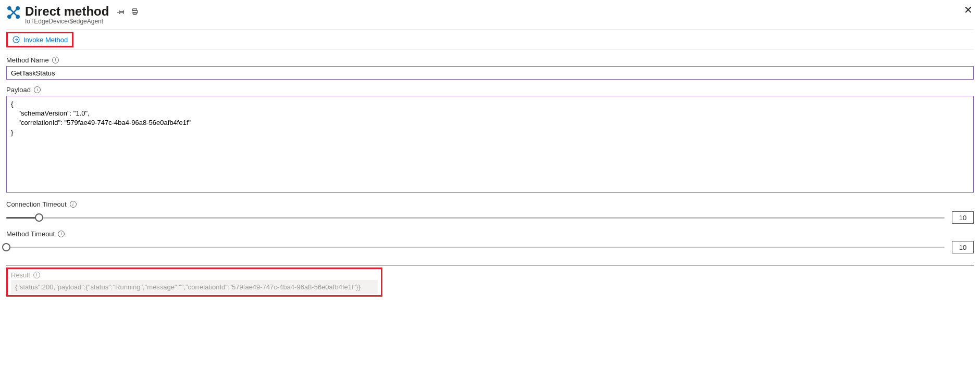  What do you see at coordinates (16, 40) in the screenshot?
I see `invoke-arrow-icon` at bounding box center [16, 40].